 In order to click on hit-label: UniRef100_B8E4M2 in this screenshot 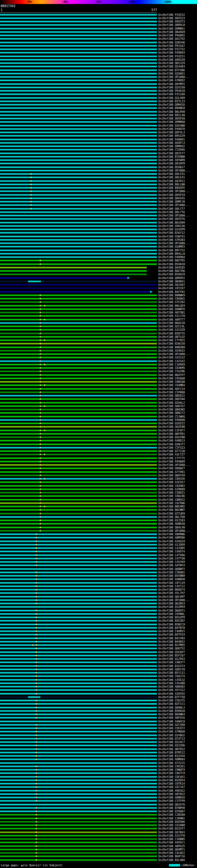, I will do `click(172, 507)`.